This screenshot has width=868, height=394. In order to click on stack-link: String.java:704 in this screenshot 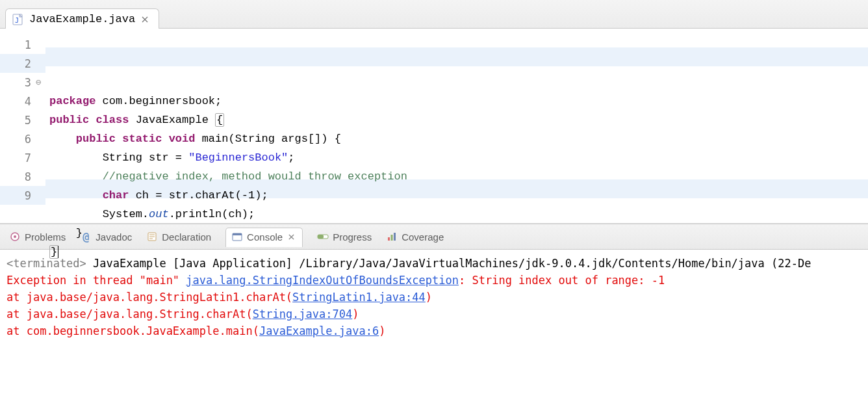, I will do `click(303, 314)`.